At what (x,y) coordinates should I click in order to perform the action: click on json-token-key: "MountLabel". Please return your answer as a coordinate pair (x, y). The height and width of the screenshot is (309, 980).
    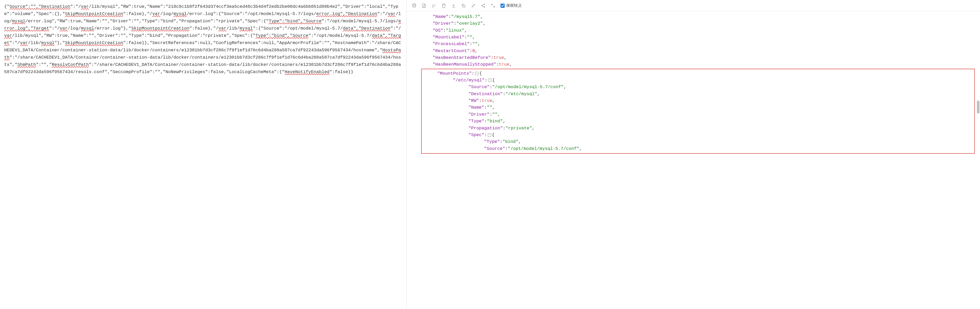
    Looking at the image, I should click on (448, 37).